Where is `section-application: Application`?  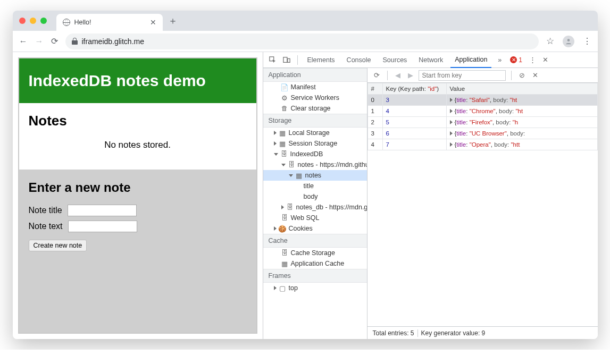
section-application: Application is located at coordinates (315, 75).